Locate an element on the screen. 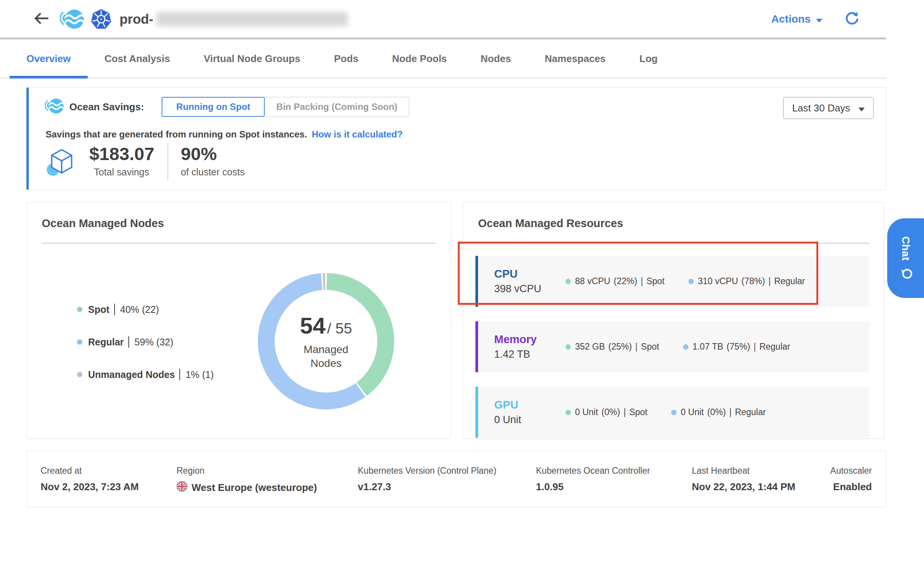 The image size is (924, 566). running-on-spot-toggle: Running on Spot is located at coordinates (213, 107).